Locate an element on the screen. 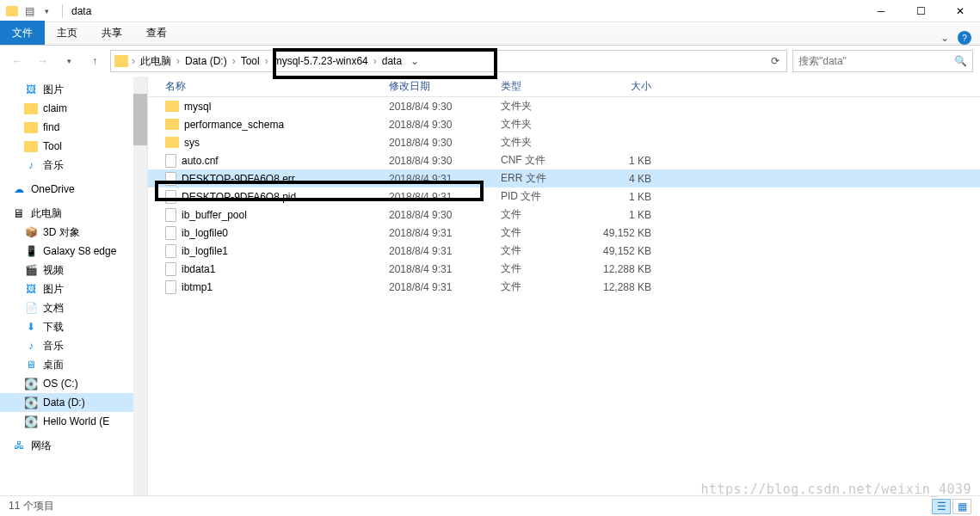 The height and width of the screenshot is (516, 980). breadcrumb-item: Tool is located at coordinates (250, 61).